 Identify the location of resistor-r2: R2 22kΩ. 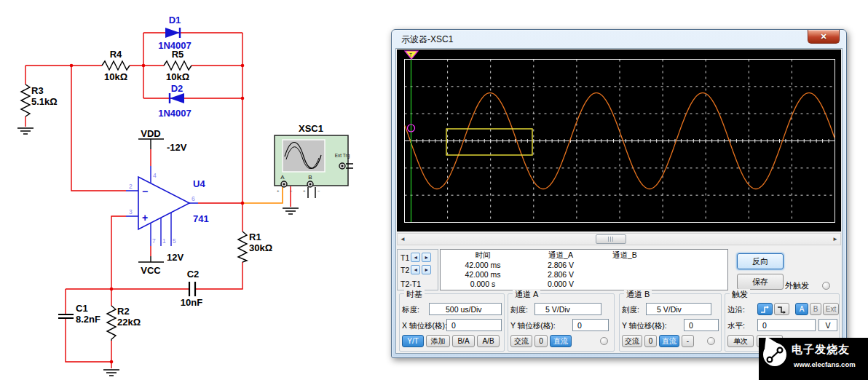
(124, 323).